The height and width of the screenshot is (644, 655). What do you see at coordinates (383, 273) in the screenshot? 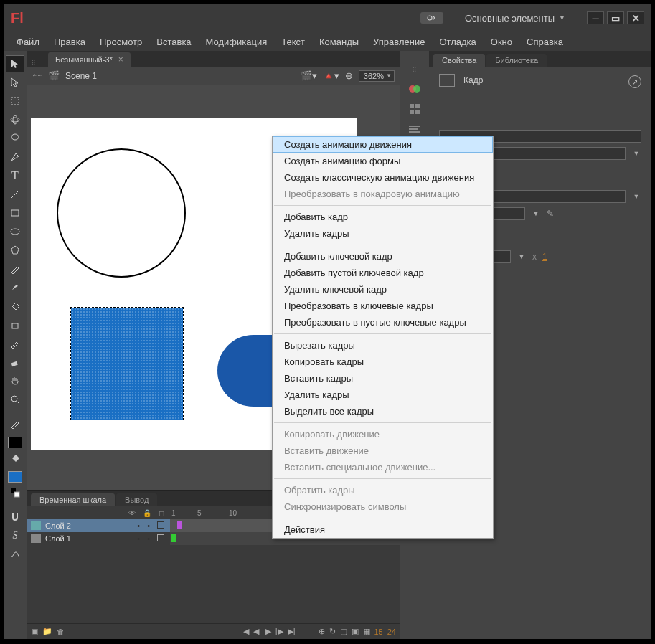
I see `ctx-item: Добавить пустой ключевой кадр` at bounding box center [383, 273].